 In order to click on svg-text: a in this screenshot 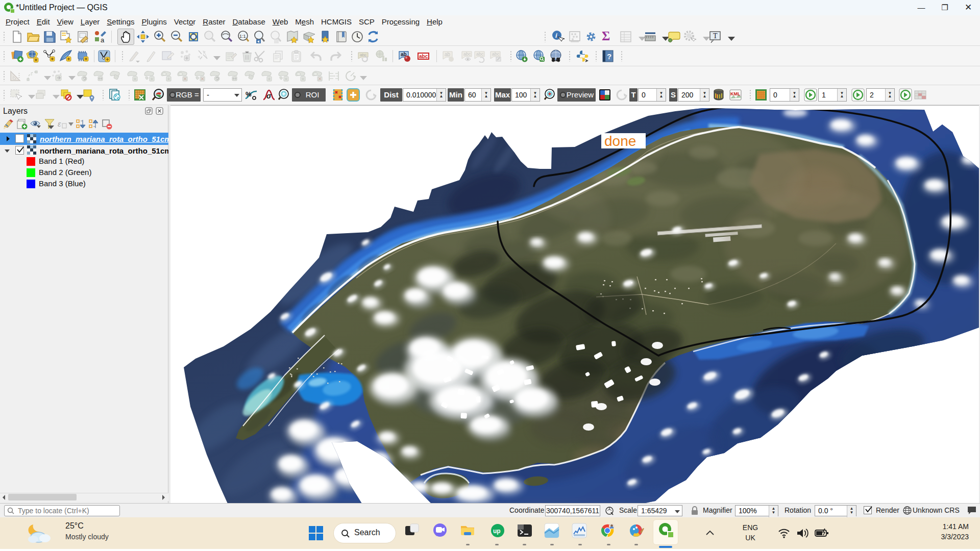, I will do `click(103, 40)`.